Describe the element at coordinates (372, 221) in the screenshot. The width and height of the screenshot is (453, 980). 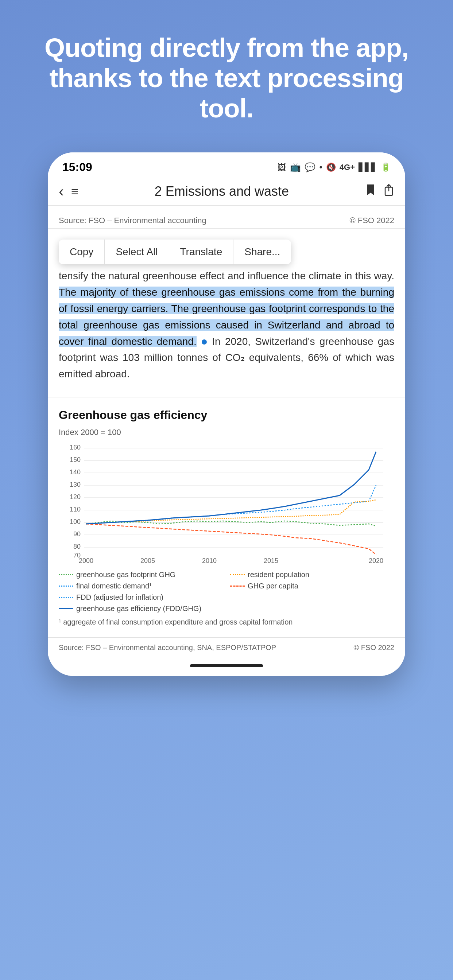
I see `source-text-right: © FSO 2022` at that location.